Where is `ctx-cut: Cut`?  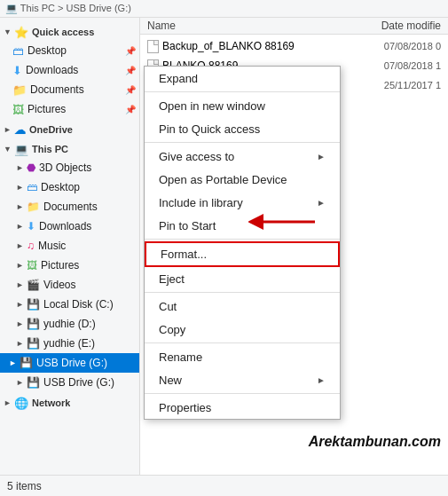
ctx-cut: Cut is located at coordinates (242, 306).